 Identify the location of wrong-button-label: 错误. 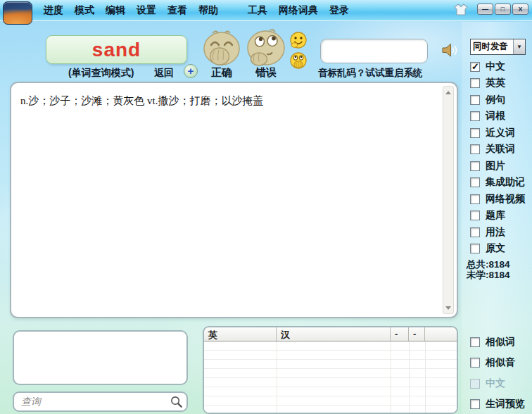
(266, 73).